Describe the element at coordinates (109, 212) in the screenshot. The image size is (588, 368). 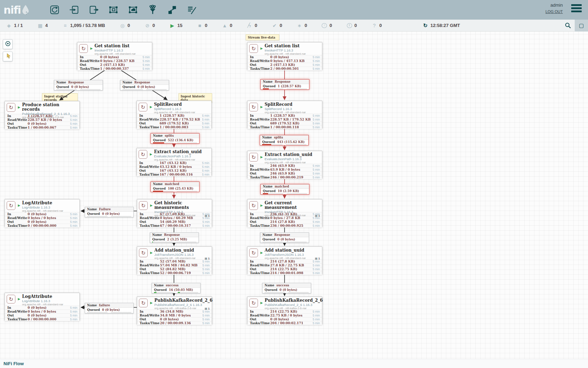
I see `connection-label: Name Failure Queued 0 (0 bytes)` at that location.